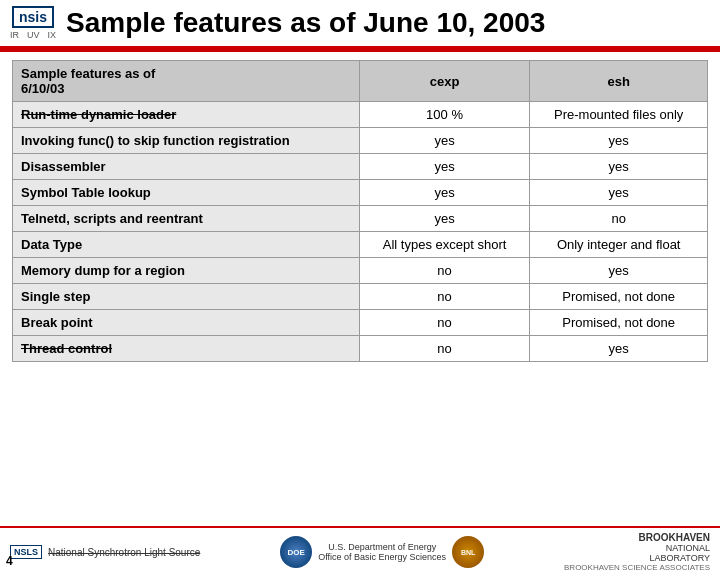 This screenshot has height=576, width=720. What do you see at coordinates (619, 219) in the screenshot?
I see `esh-cell: no` at bounding box center [619, 219].